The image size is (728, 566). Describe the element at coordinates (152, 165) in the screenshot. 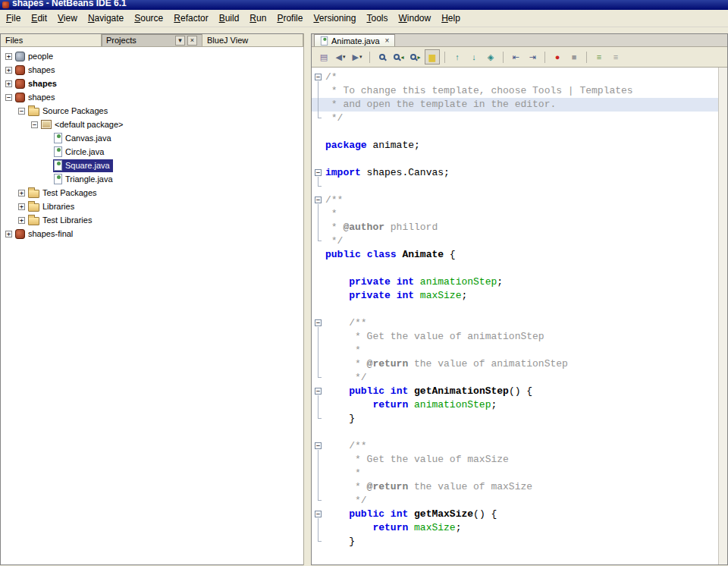

I see `tree-item-square-java: Square.java` at that location.